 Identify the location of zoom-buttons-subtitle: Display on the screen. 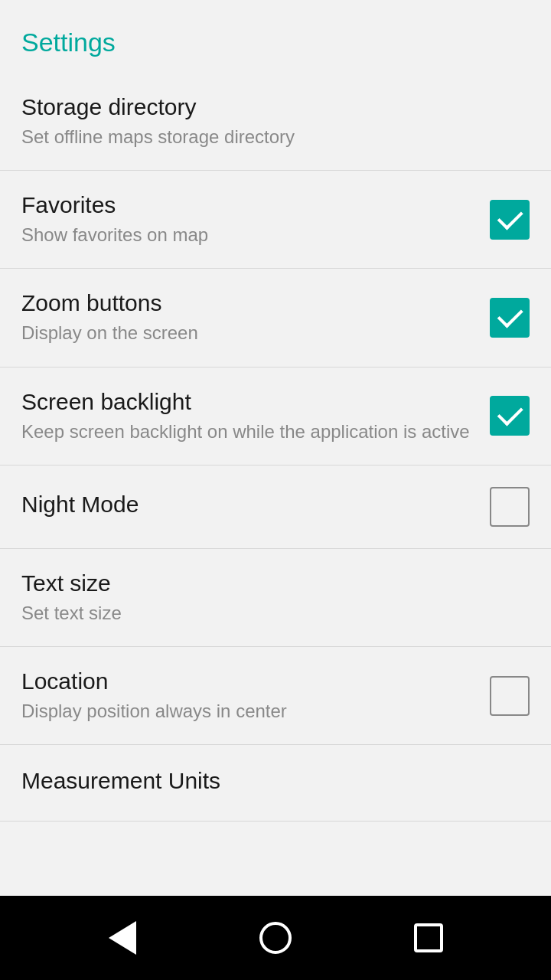
(248, 332).